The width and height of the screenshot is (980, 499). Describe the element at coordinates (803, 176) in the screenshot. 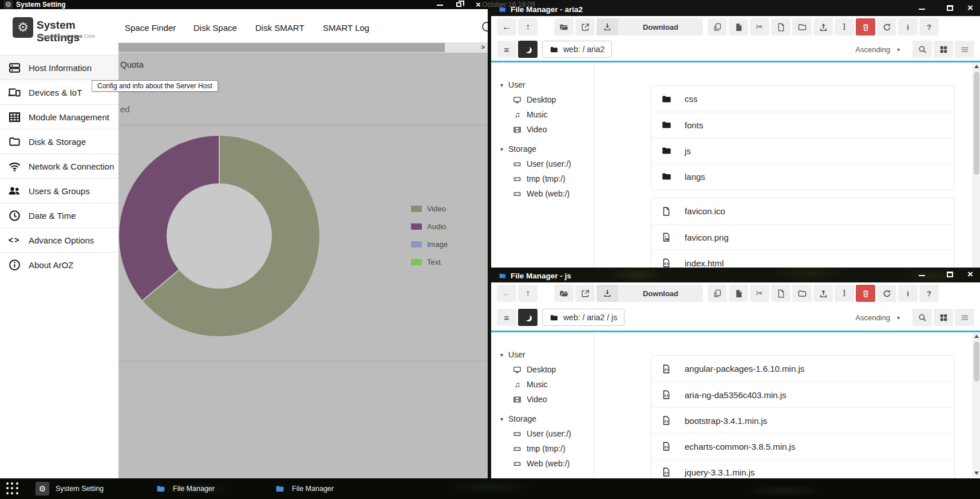

I see `list-item-folder-langs: langs` at that location.